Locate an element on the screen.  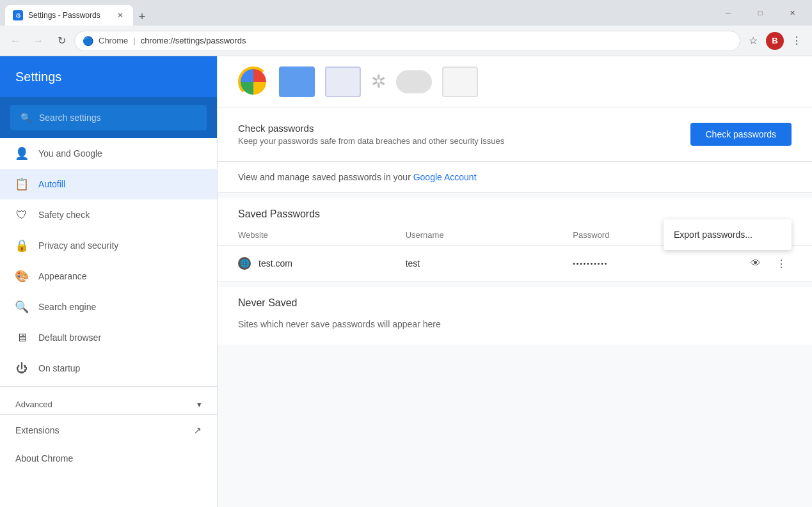
google-account-link: Google Account is located at coordinates (445, 177).